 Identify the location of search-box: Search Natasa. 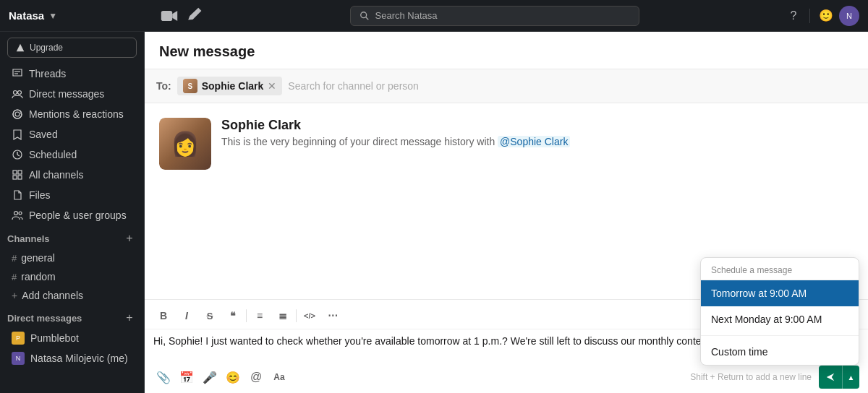
(495, 16).